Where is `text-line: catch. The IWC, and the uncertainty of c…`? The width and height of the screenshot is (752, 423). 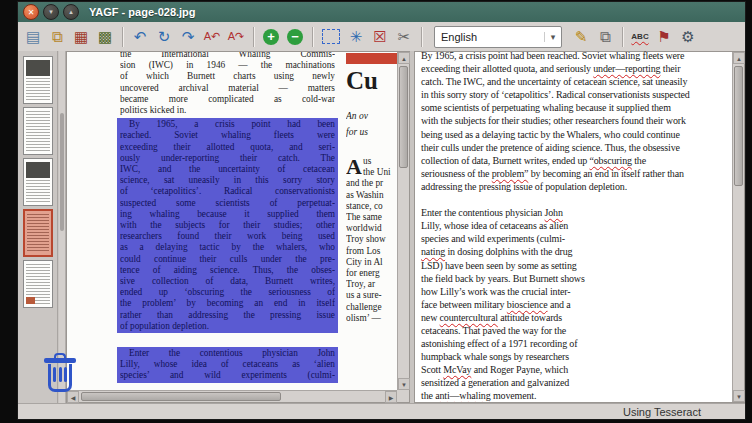 text-line: catch. The IWC, and the uncertainty of c… is located at coordinates (576, 82).